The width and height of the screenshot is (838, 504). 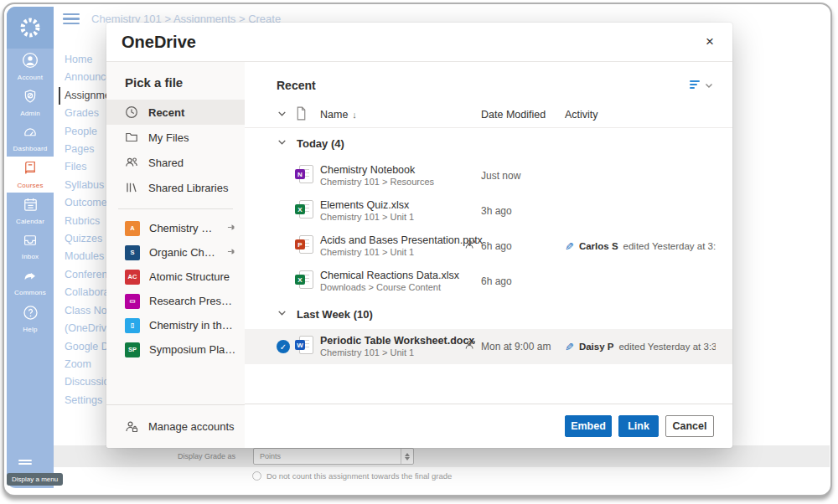 I want to click on folder-icon, so click(x=132, y=137).